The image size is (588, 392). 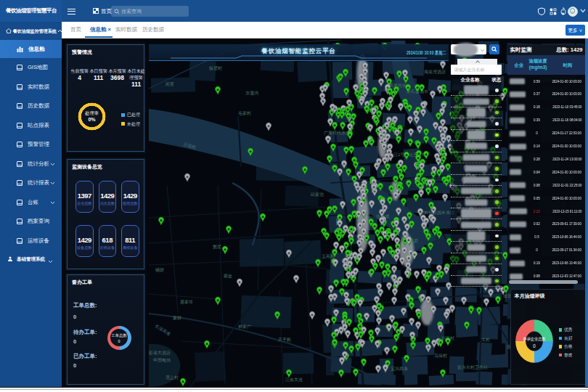 I want to click on svg-text: 繁星, so click(x=217, y=247).